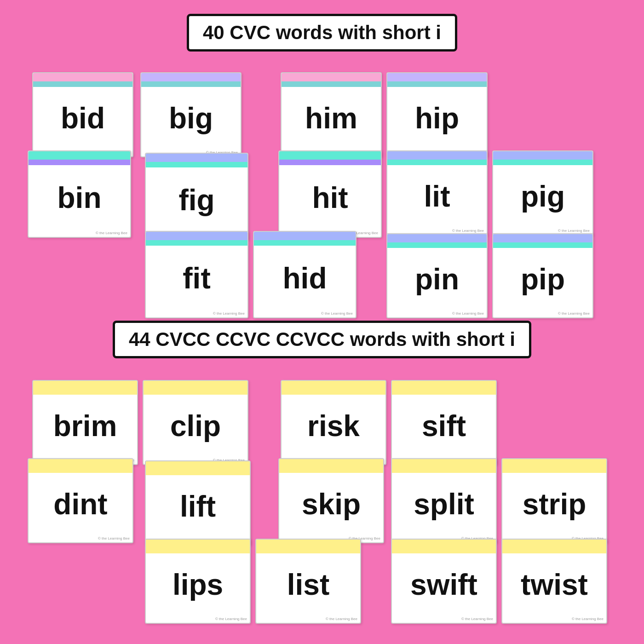 The image size is (644, 644). I want to click on card-dint-word: dint, so click(80, 504).